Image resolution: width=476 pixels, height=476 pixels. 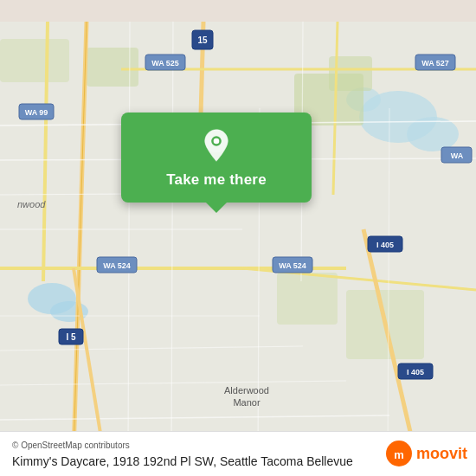 I want to click on svg-text: WA 525, so click(x=165, y=63).